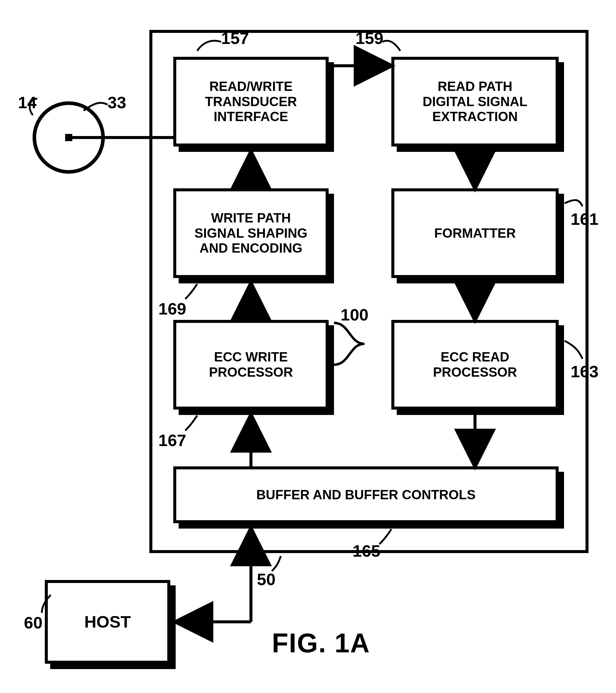  I want to click on ecc-write-block: ECC WRITEPROCESSOR, so click(251, 365).